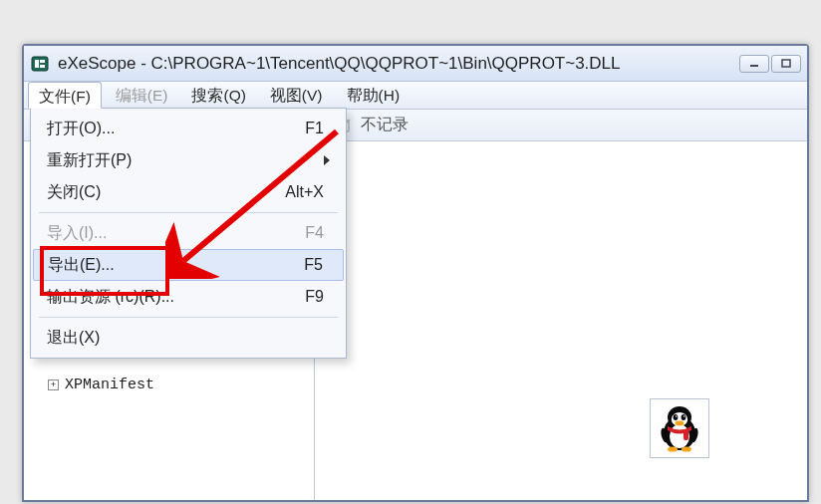 The image size is (821, 504). I want to click on menu-open: 打开(O)... F1, so click(188, 128).